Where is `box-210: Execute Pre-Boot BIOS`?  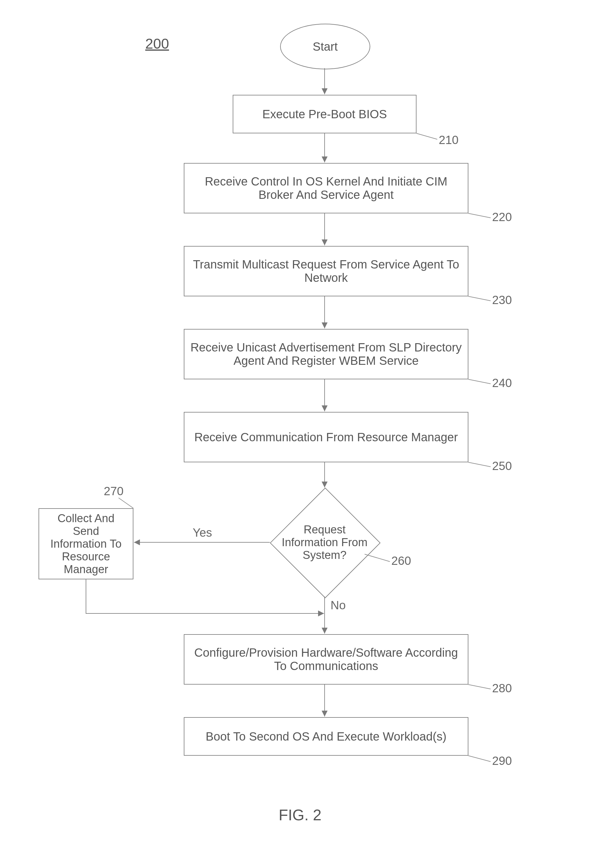
box-210: Execute Pre-Boot BIOS is located at coordinates (324, 114).